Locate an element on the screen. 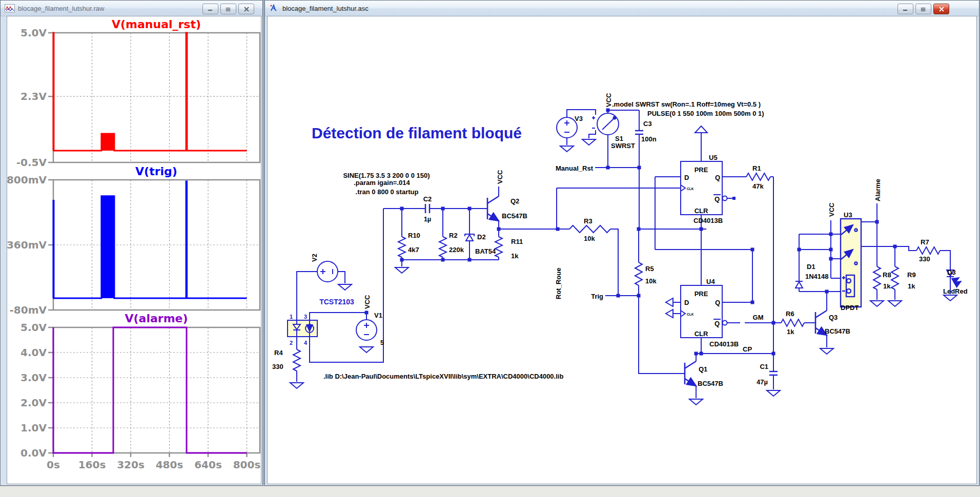  resistor-r1 is located at coordinates (759, 177).